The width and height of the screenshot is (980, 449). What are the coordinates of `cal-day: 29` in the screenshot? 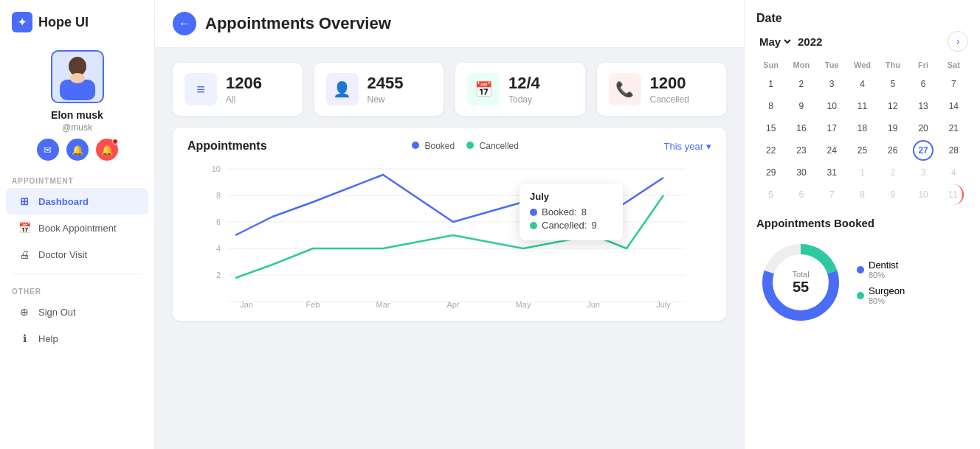 It's located at (771, 173).